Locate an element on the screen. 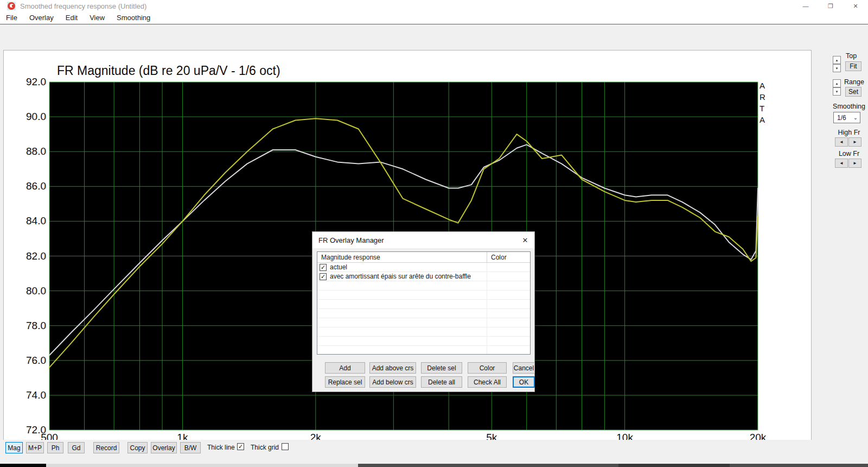 This screenshot has height=467, width=868. toolbar-button-copy: Copy is located at coordinates (138, 447).